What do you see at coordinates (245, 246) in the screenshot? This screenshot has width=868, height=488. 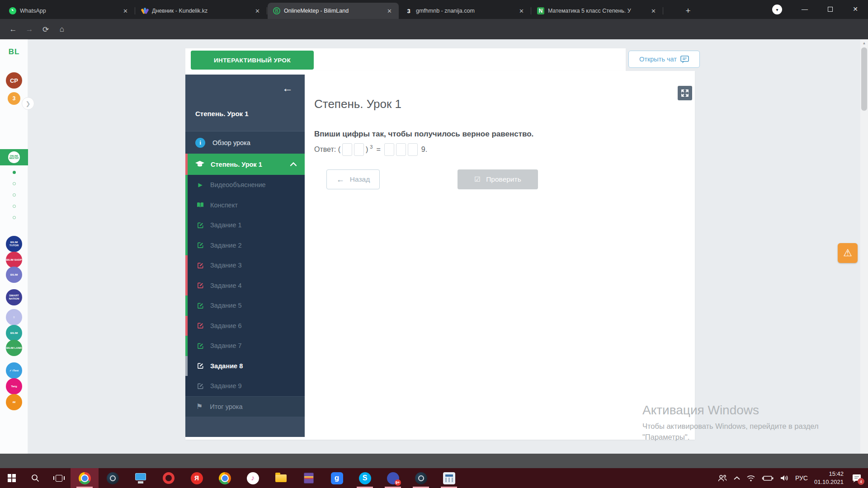 I see `sidebar-item-4: Задание 2` at bounding box center [245, 246].